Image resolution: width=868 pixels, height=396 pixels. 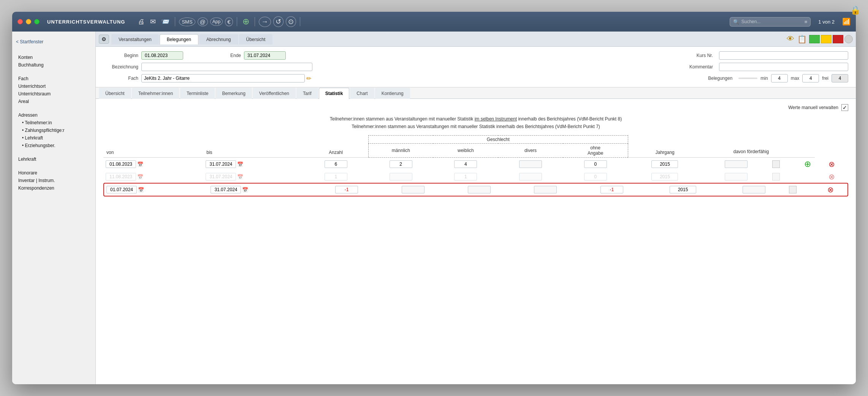 I want to click on min-input, so click(x=779, y=78).